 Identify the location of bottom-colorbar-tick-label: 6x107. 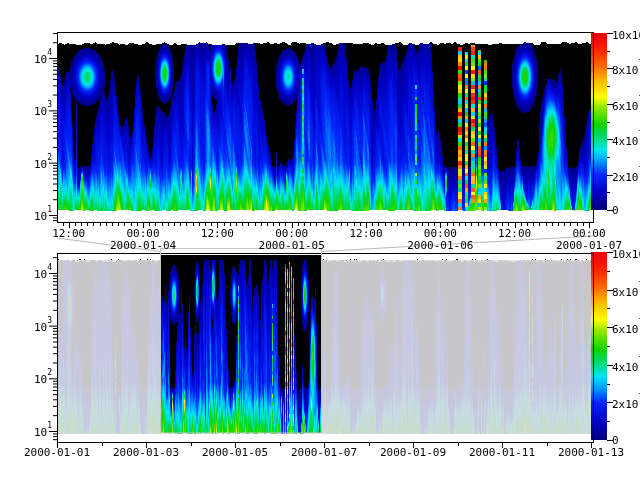
(626, 328).